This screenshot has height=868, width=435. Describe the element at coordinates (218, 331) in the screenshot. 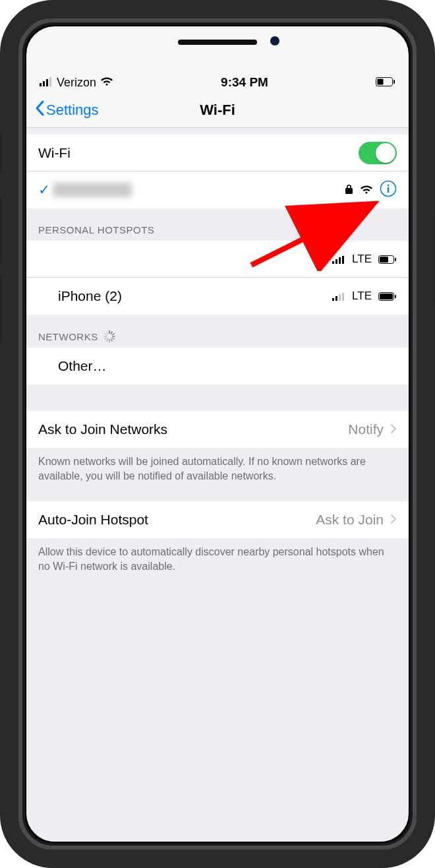

I see `section-header-networks: Networks` at that location.